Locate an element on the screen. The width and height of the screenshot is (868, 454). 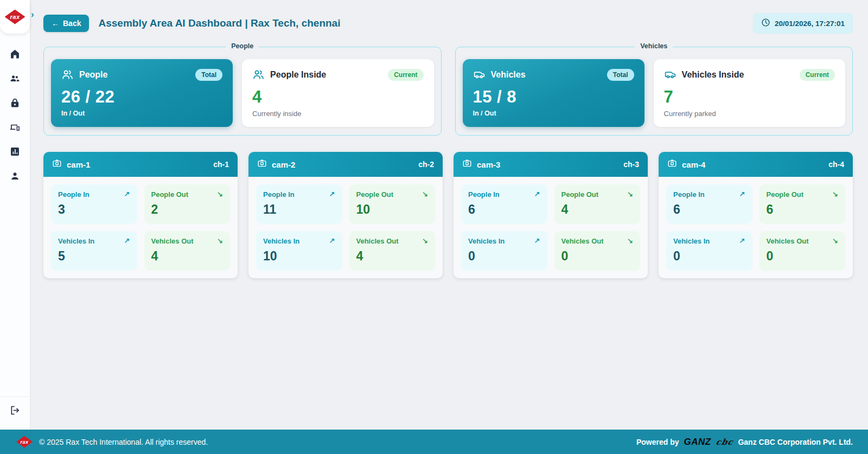
stat-value: 11 is located at coordinates (299, 209).